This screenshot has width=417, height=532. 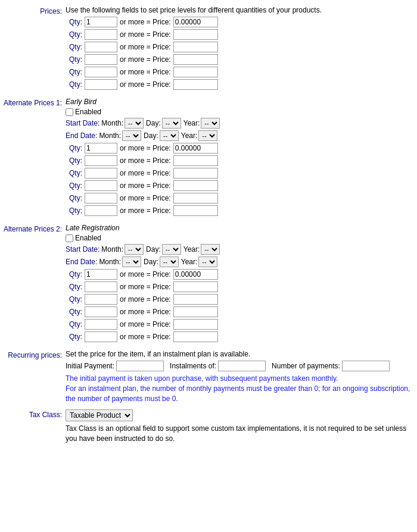 What do you see at coordinates (145, 148) in the screenshot?
I see `alt1-or-more-0: or more = Price:` at bounding box center [145, 148].